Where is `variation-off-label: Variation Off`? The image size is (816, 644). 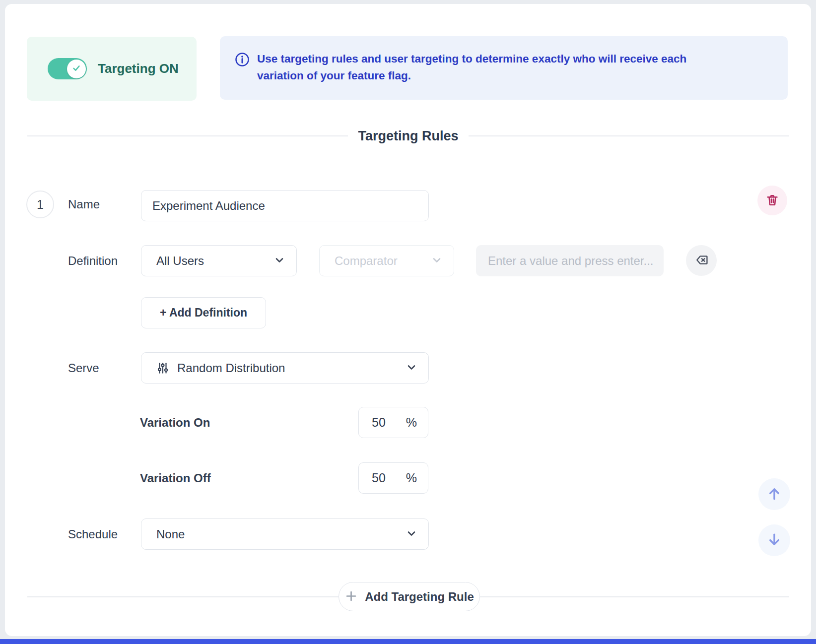
variation-off-label: Variation Off is located at coordinates (176, 478).